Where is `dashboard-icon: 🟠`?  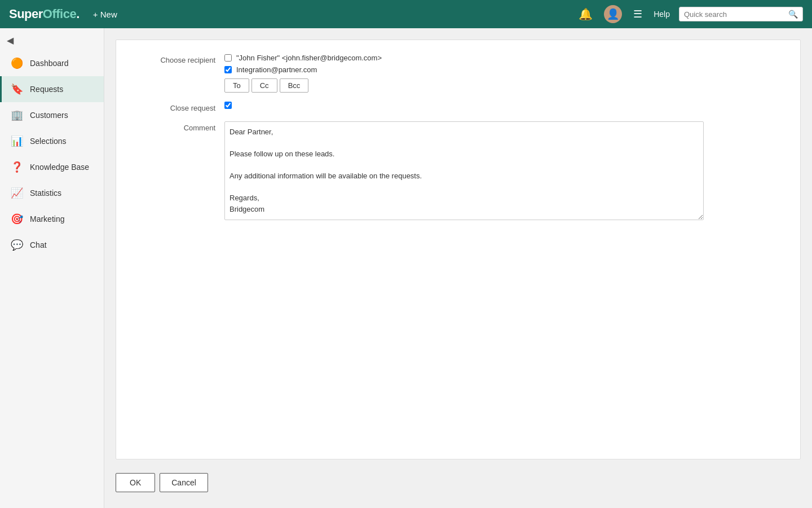
dashboard-icon: 🟠 is located at coordinates (17, 63).